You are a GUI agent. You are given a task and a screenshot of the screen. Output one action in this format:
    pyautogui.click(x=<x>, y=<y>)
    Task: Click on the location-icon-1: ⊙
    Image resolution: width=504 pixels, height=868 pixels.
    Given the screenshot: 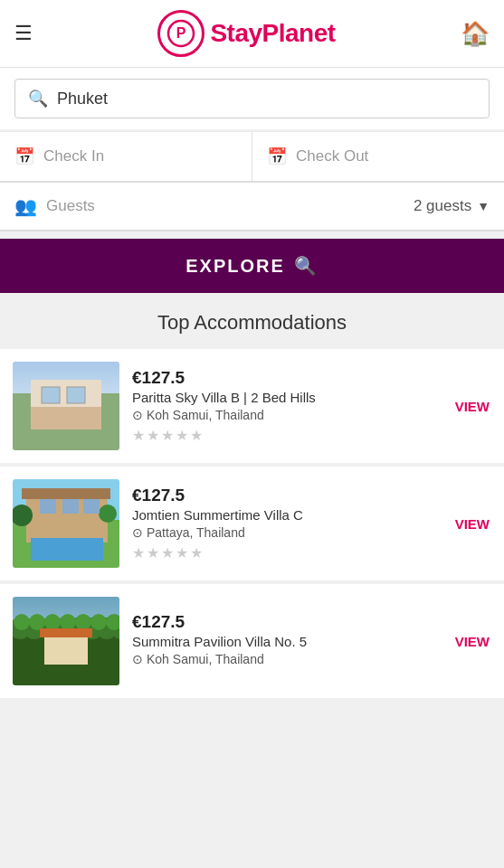 What is the action you would take?
    pyautogui.click(x=138, y=415)
    